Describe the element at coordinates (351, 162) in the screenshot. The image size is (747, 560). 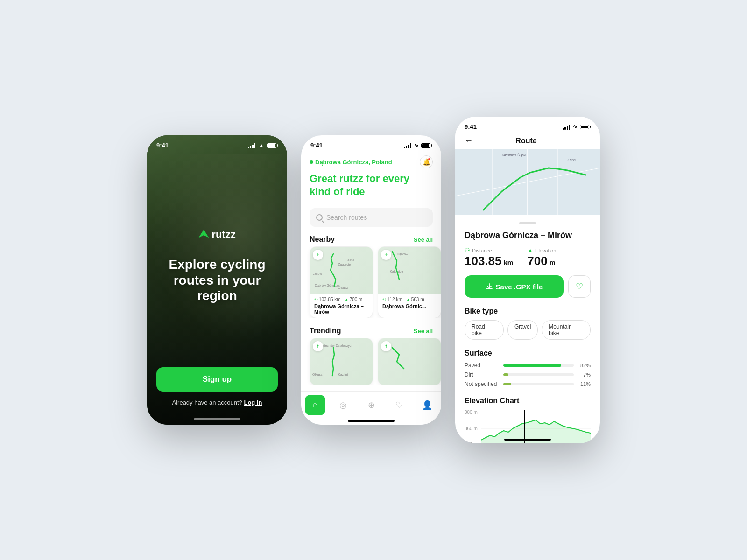
I see `location-display: Dąbrowa Górnicza, Poland` at that location.